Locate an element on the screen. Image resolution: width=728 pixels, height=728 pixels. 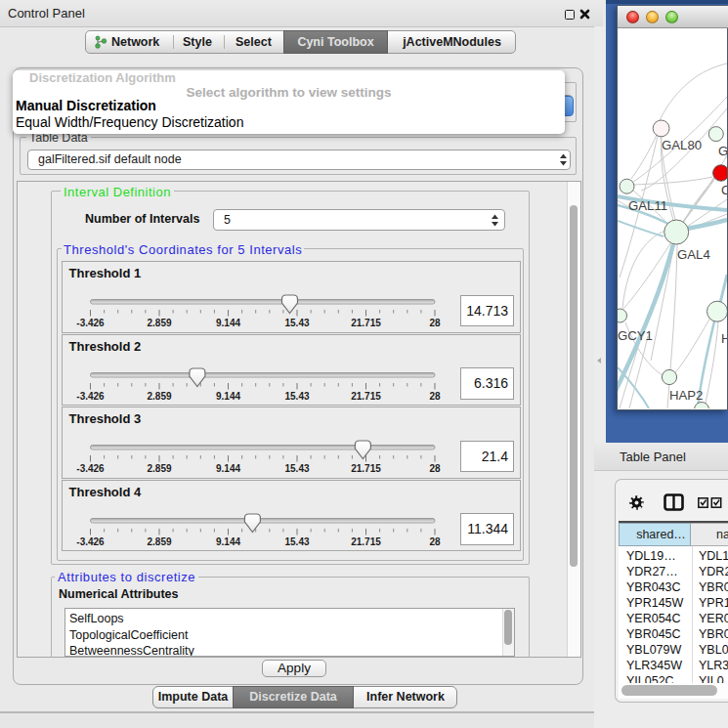
svg-text: GAL80 is located at coordinates (682, 145).